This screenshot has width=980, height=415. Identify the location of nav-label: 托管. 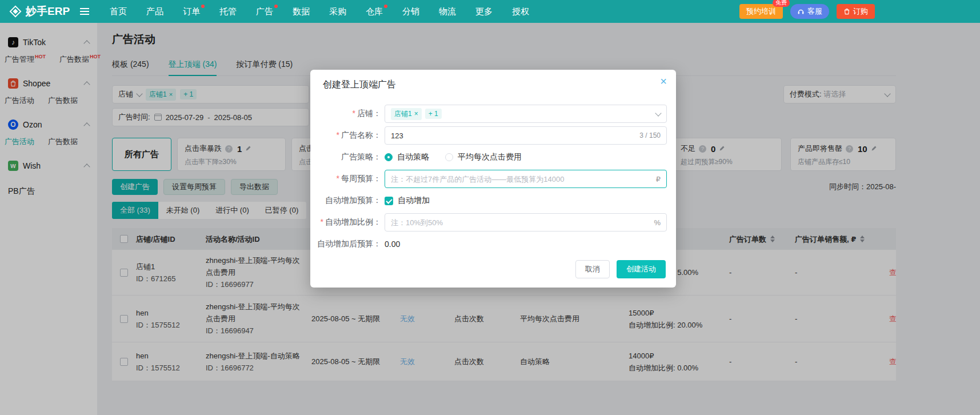
(228, 11).